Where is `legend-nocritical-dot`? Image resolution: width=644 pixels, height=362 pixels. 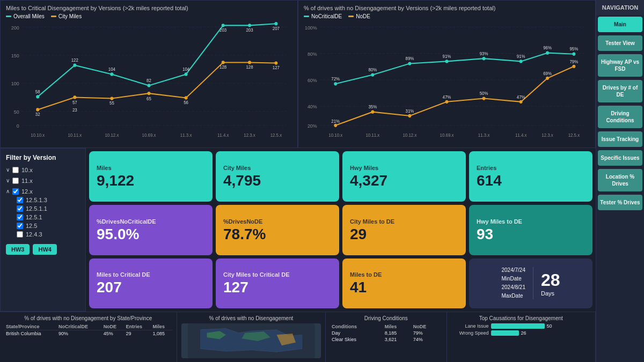
legend-nocritical-dot is located at coordinates (306, 16).